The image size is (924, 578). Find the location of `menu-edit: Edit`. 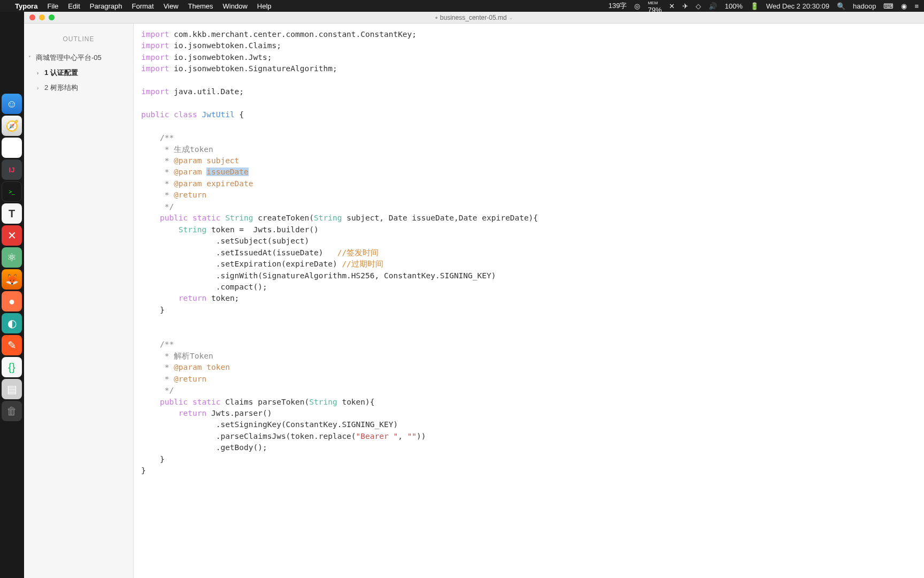

menu-edit: Edit is located at coordinates (74, 6).